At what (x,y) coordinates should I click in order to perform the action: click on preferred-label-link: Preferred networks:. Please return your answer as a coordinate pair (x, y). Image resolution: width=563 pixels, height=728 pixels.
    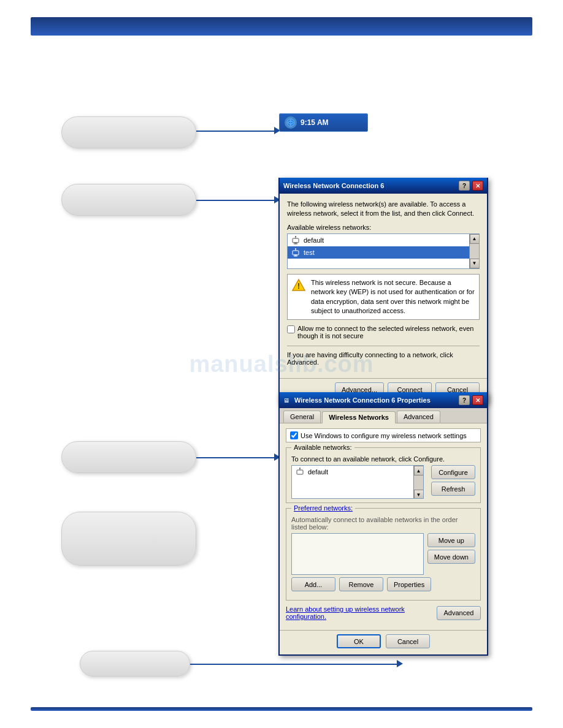
    Looking at the image, I should click on (323, 508).